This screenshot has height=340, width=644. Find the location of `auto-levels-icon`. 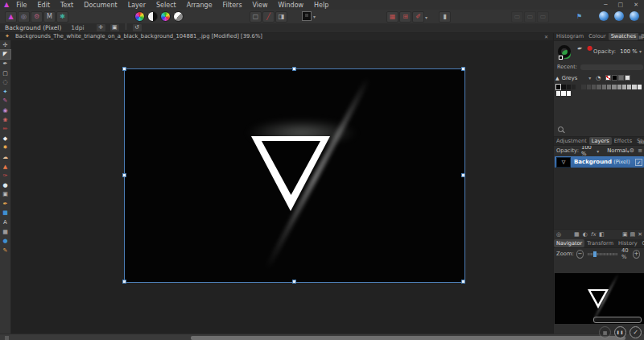

auto-levels-icon is located at coordinates (140, 16).